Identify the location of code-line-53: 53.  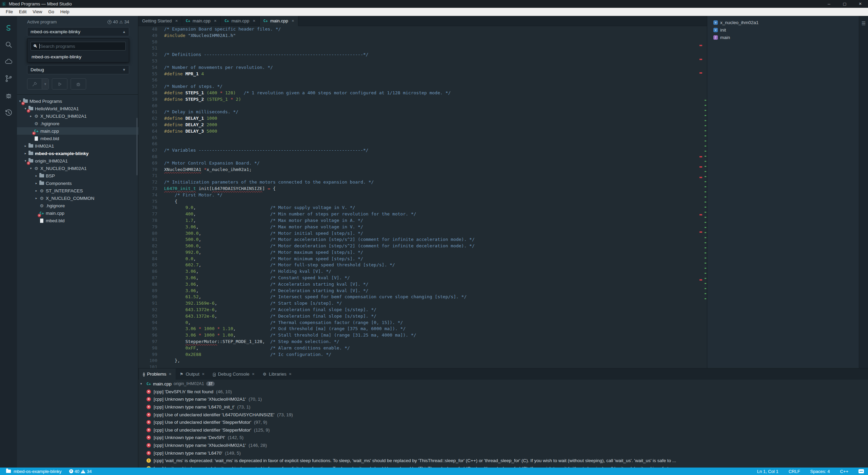
(418, 61).